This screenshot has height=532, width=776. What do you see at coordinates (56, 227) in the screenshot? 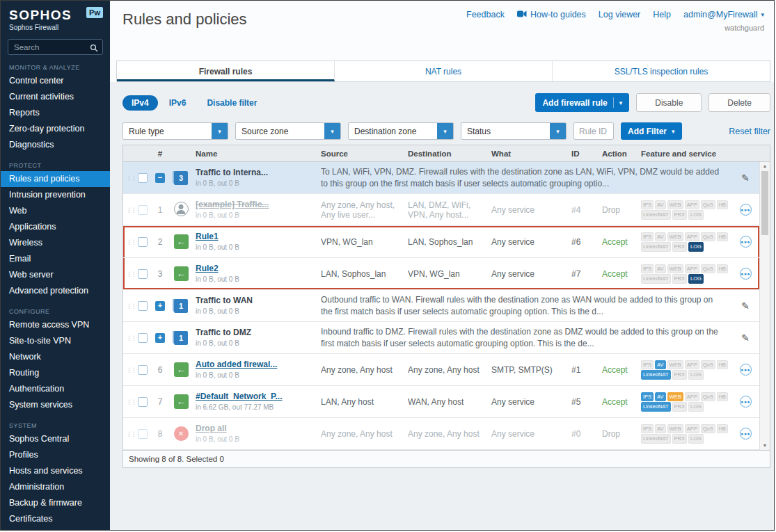
I see `sidebar-item-applications: Applications` at bounding box center [56, 227].